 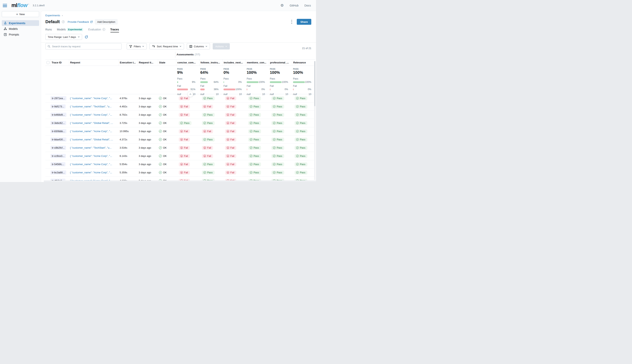 What do you see at coordinates (282, 6) in the screenshot?
I see `gear-icon: ⚙` at bounding box center [282, 6].